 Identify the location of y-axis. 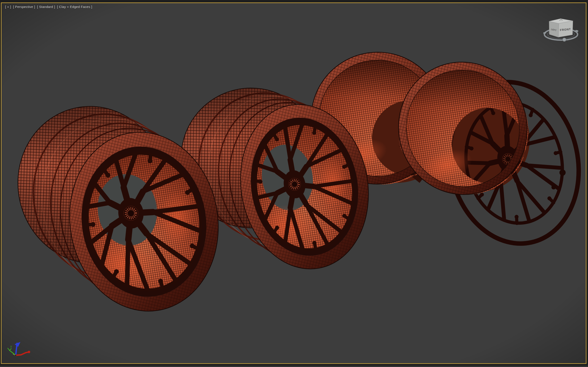
(13, 353).